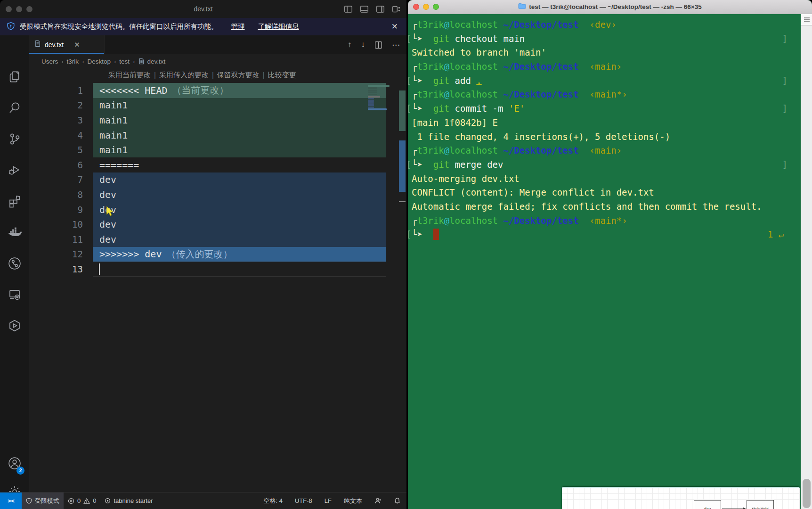 The width and height of the screenshot is (812, 509). Describe the element at coordinates (61, 269) in the screenshot. I see `line-number: 13` at that location.